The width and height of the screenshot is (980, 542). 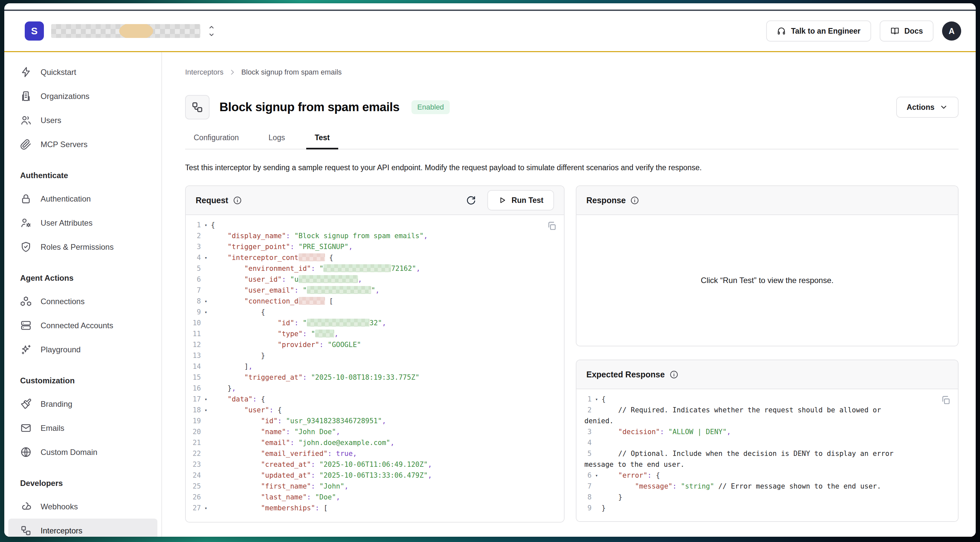 What do you see at coordinates (375, 291) in the screenshot?
I see `code-line: 7 "user_email": "",` at bounding box center [375, 291].